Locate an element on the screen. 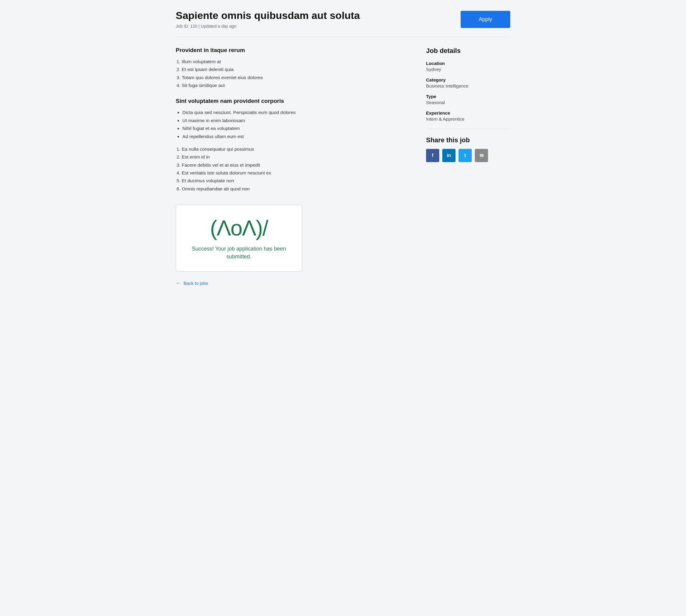 This screenshot has height=616, width=686. list-item: Ea nulla consequatur qui possimus is located at coordinates (295, 149).